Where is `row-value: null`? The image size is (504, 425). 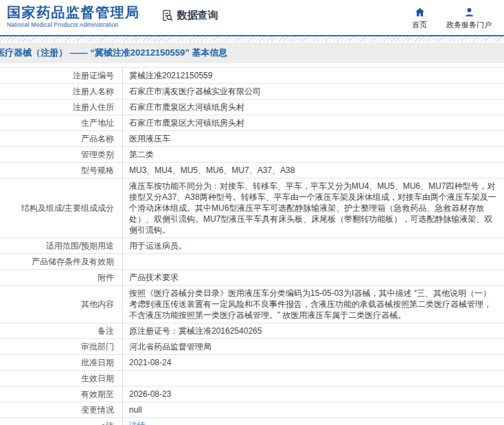
row-value: null is located at coordinates (313, 410).